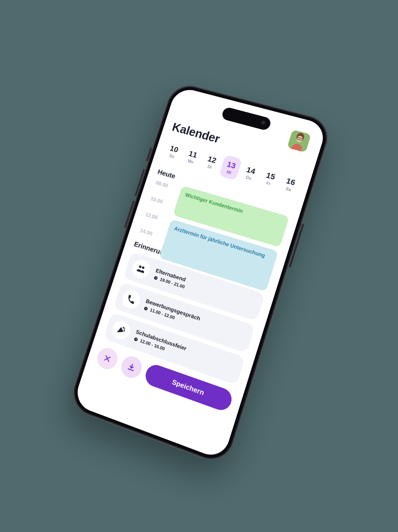 The image size is (398, 532). I want to click on day-number: 12, so click(212, 160).